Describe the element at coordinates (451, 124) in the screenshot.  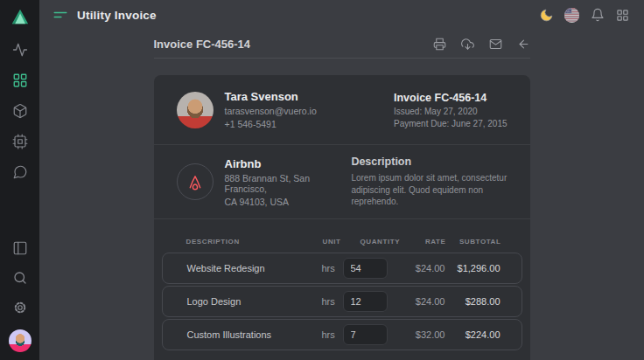
I see `invoice-due-date: Payment Due: June 27, 2015` at that location.